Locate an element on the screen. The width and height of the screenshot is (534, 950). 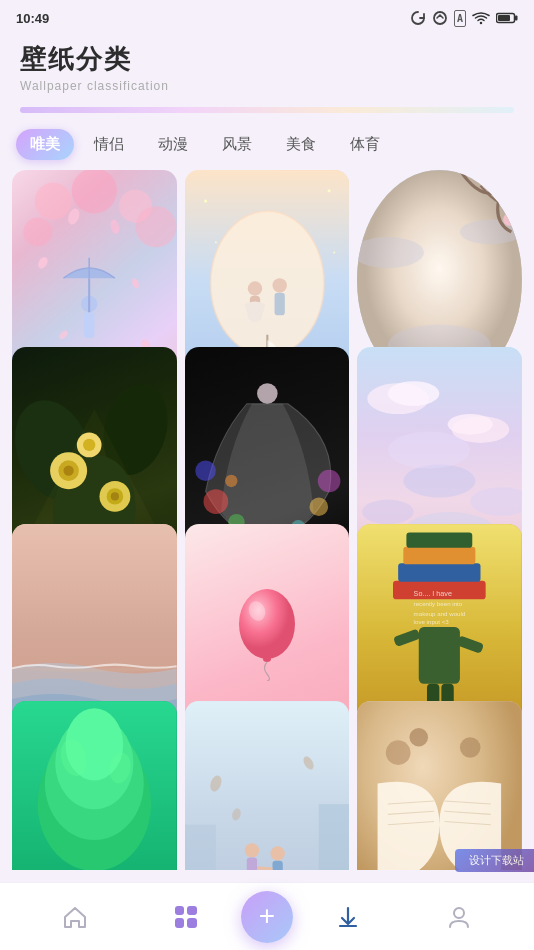
keyboard-icon: A is located at coordinates (460, 18).